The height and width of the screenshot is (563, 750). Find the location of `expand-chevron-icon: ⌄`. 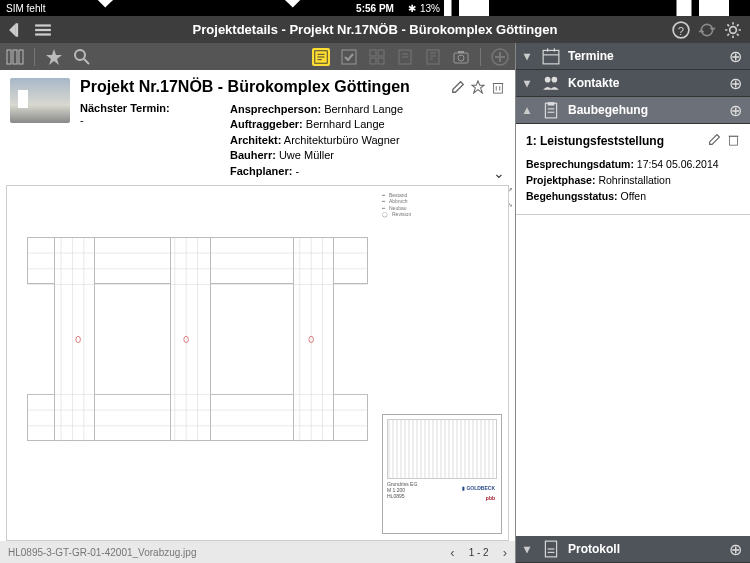

expand-chevron-icon: ⌄ is located at coordinates (499, 173).